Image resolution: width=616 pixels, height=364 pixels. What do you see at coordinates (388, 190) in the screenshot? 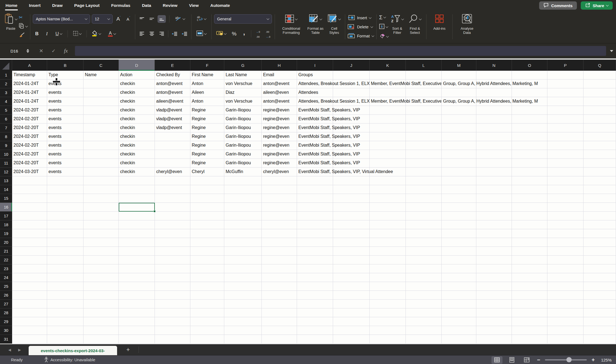
I see `cell-K14` at bounding box center [388, 190].